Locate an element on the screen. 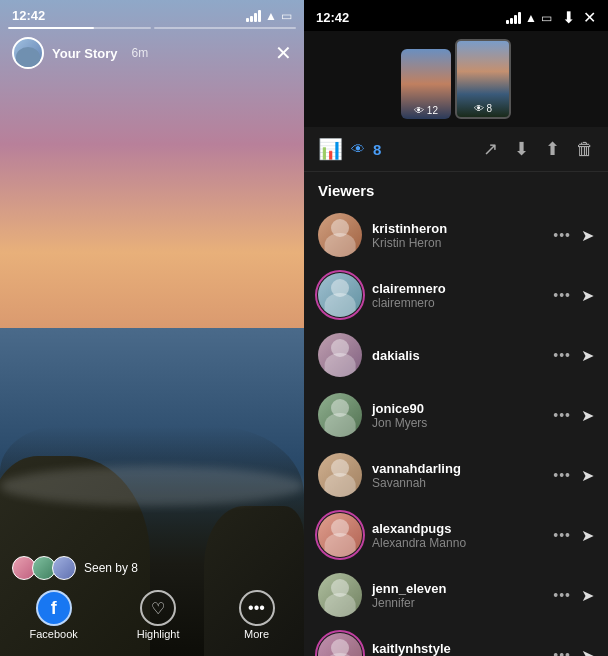 The height and width of the screenshot is (656, 608). viewer-item: kristinheron Kristin Heron ••• ➤ is located at coordinates (456, 235).